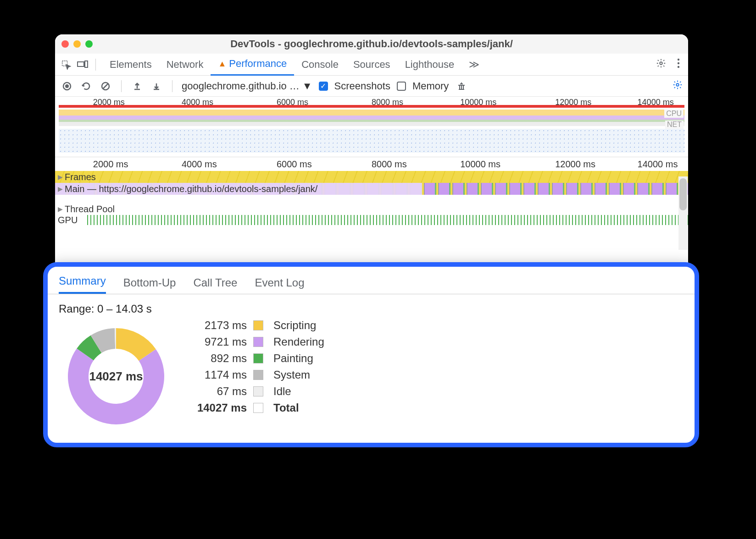 This screenshot has width=756, height=539. Describe the element at coordinates (252, 65) in the screenshot. I see `tab-performance: ▲ Performance` at that location.